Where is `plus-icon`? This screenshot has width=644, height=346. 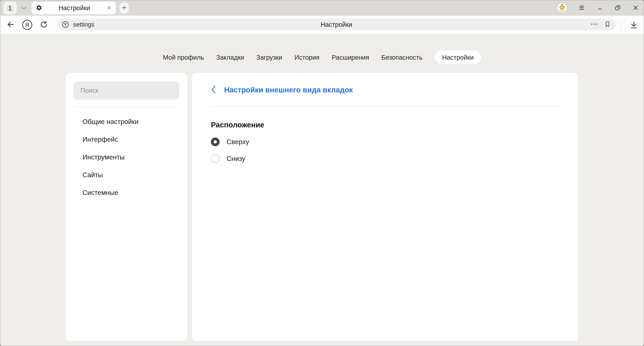 plus-icon is located at coordinates (124, 8).